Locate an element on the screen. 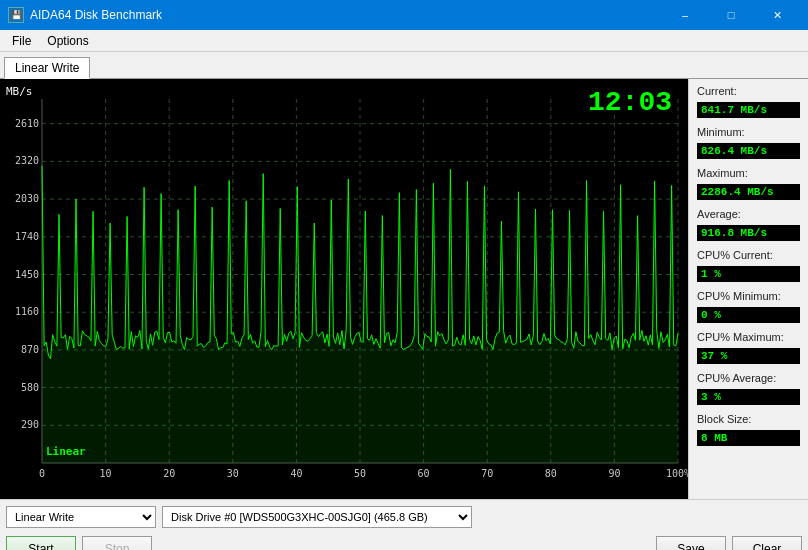  tab-linear-write: Linear Write is located at coordinates (47, 68).